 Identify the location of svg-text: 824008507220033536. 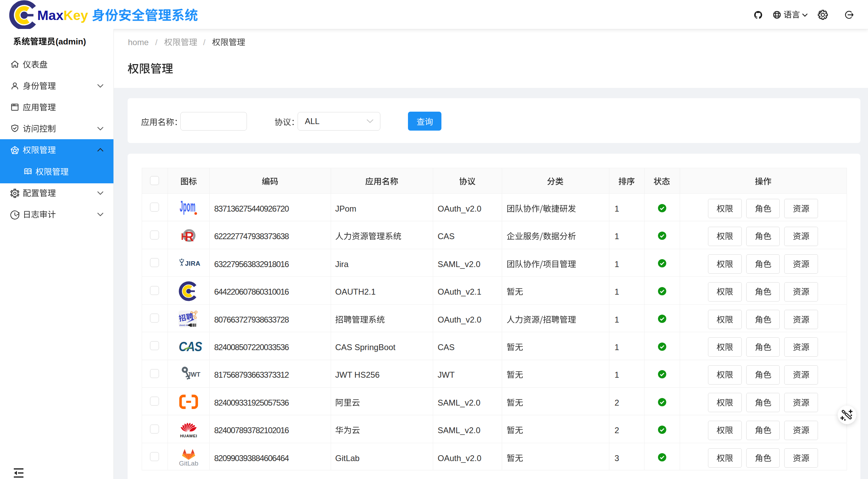
(252, 347).